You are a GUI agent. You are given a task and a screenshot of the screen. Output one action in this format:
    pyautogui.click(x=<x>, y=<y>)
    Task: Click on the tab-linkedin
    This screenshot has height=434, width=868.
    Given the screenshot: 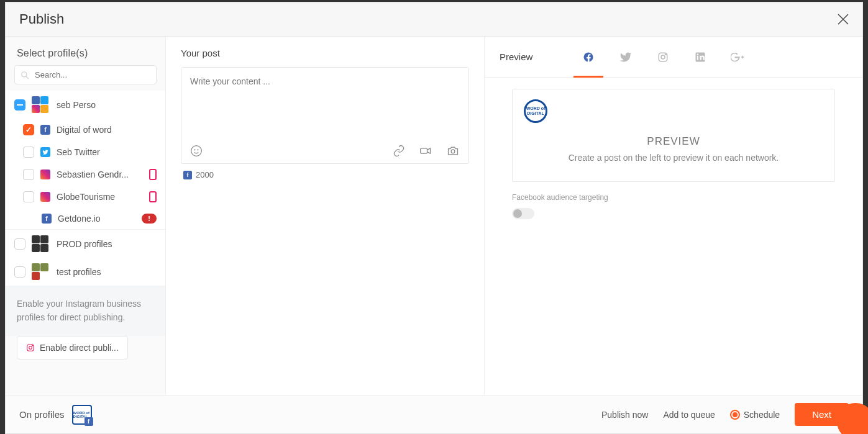 What is the action you would take?
    pyautogui.click(x=700, y=57)
    